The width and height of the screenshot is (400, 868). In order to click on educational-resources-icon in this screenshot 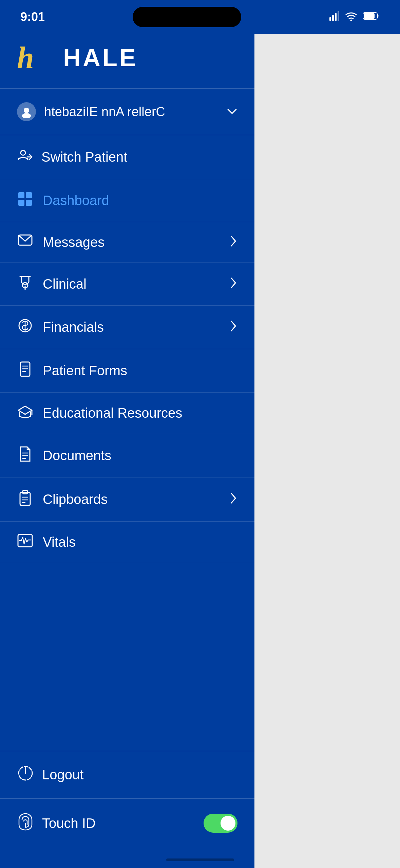, I will do `click(25, 413)`.